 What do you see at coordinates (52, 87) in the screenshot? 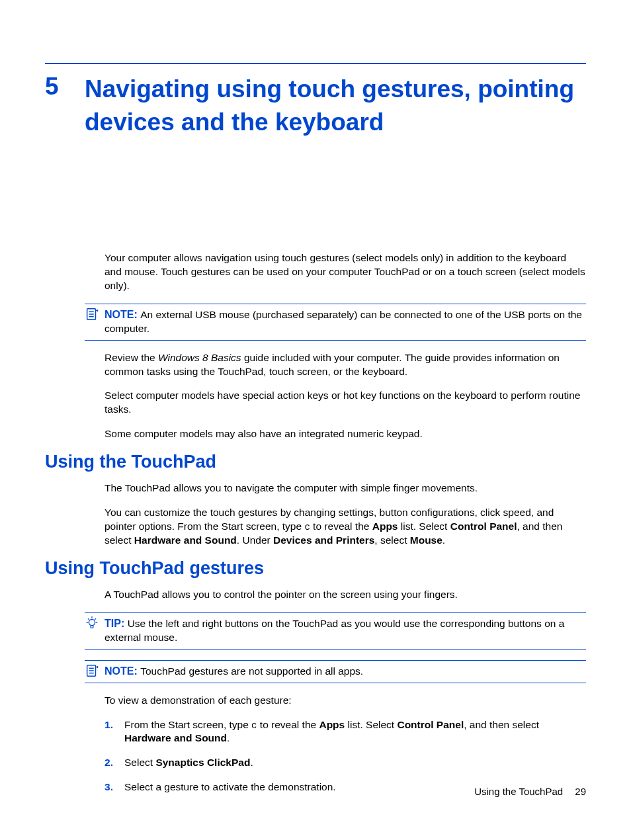
I see `chapter-number: 5` at bounding box center [52, 87].